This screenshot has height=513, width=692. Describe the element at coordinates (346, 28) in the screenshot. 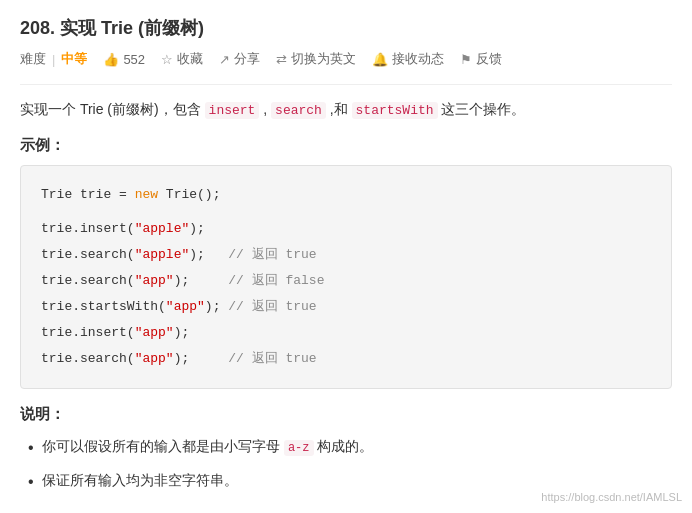

I see `page-title: 208. 实现 Trie (前缀树)` at that location.